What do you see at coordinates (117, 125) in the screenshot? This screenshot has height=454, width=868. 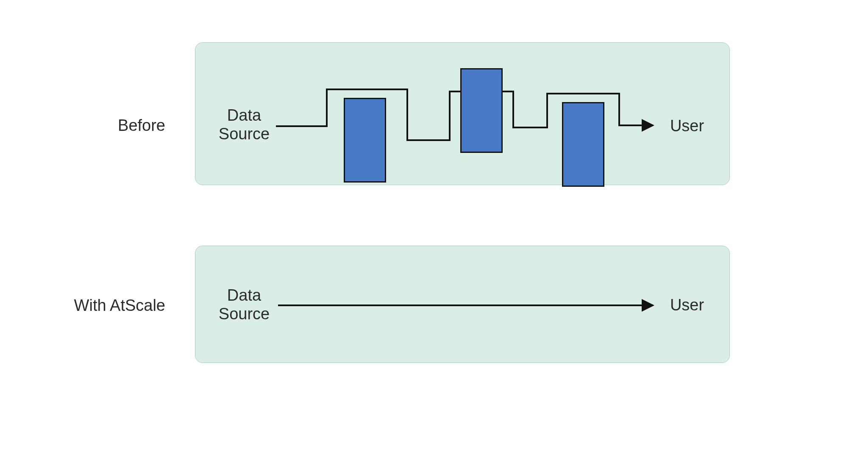 I see `row-label-before: Before` at bounding box center [117, 125].